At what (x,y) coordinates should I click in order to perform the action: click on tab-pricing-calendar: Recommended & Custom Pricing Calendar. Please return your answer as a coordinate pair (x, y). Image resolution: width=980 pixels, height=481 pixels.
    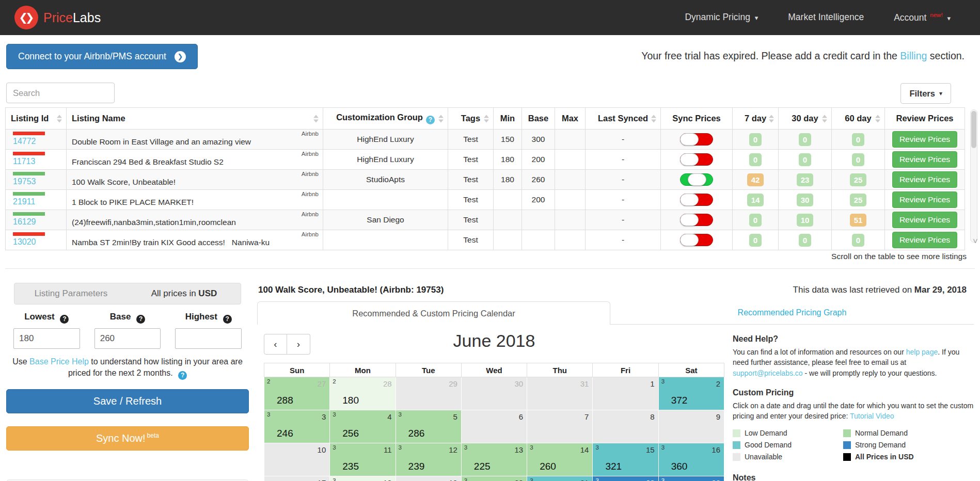
    Looking at the image, I should click on (434, 313).